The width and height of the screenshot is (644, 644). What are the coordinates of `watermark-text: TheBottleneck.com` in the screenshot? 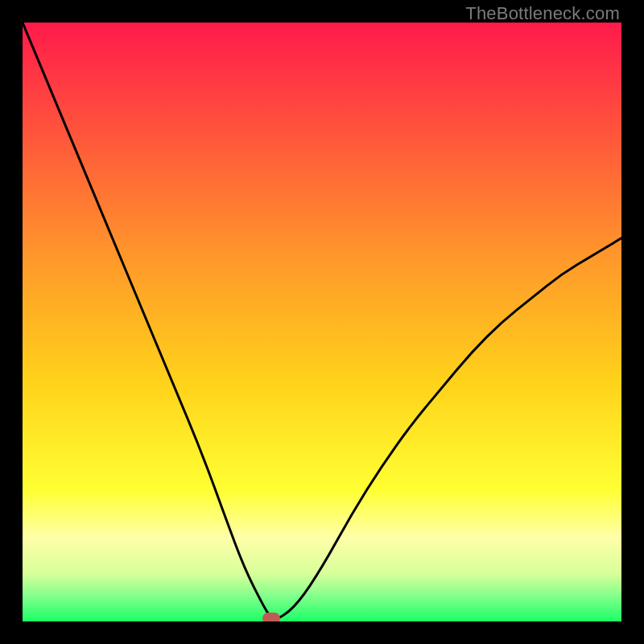 It's located at (543, 14).